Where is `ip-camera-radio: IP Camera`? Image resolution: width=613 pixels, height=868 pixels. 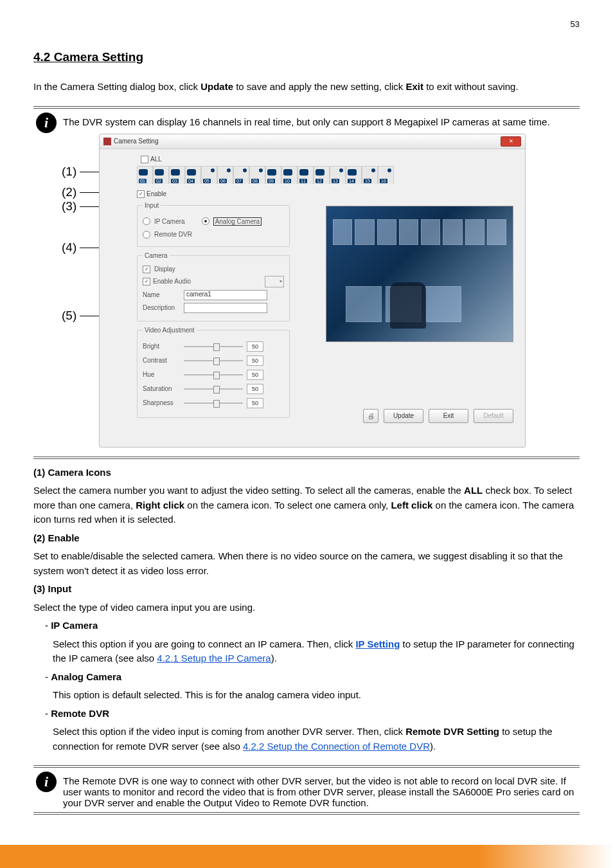
ip-camera-radio: IP Camera is located at coordinates (164, 221).